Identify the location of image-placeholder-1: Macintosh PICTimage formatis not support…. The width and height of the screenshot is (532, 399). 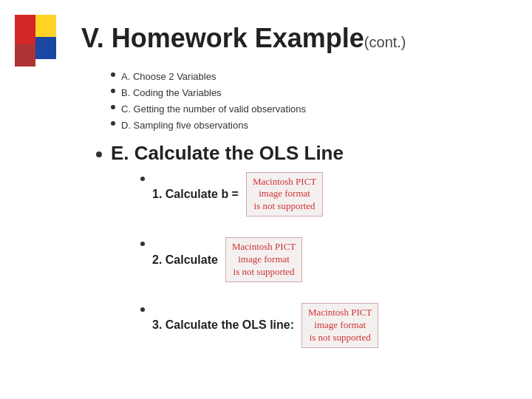
(284, 195).